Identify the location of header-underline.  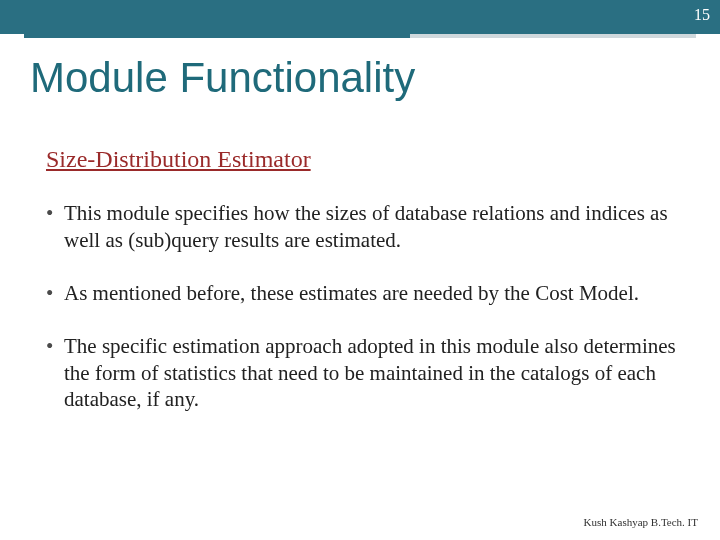
(360, 37).